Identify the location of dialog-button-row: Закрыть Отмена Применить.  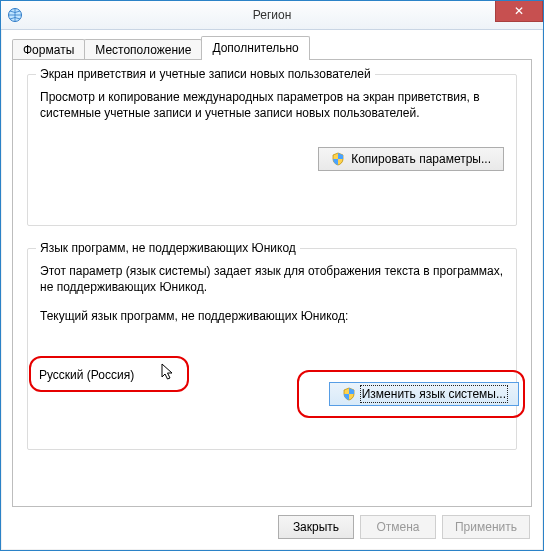
(404, 527).